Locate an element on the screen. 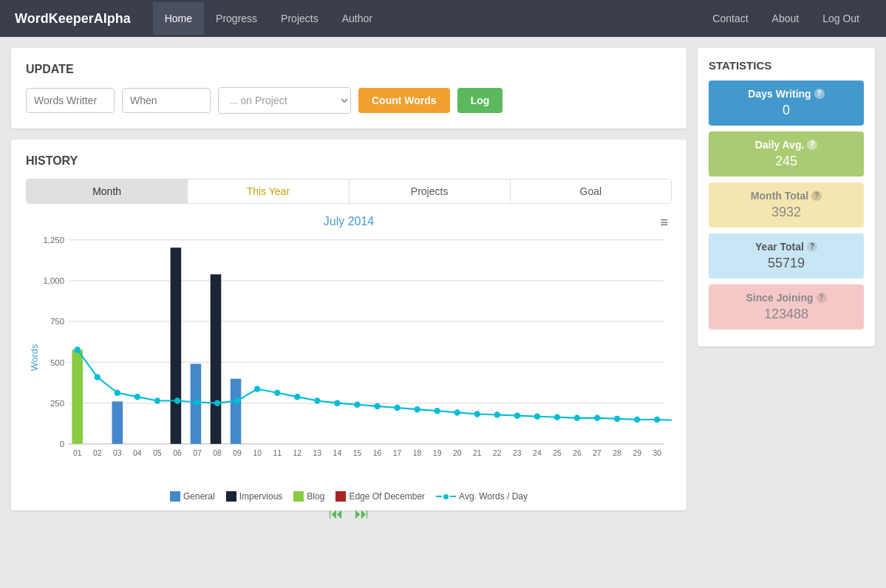 The width and height of the screenshot is (886, 588). svg-text: 750 is located at coordinates (58, 321).